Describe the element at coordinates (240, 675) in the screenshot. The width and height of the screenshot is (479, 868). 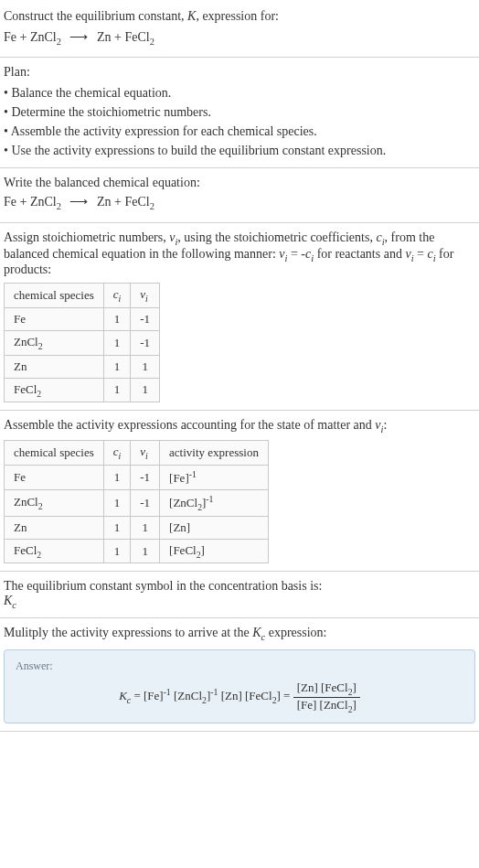
I see `multiply-section: Mulitply the activity expressions to arr…` at that location.